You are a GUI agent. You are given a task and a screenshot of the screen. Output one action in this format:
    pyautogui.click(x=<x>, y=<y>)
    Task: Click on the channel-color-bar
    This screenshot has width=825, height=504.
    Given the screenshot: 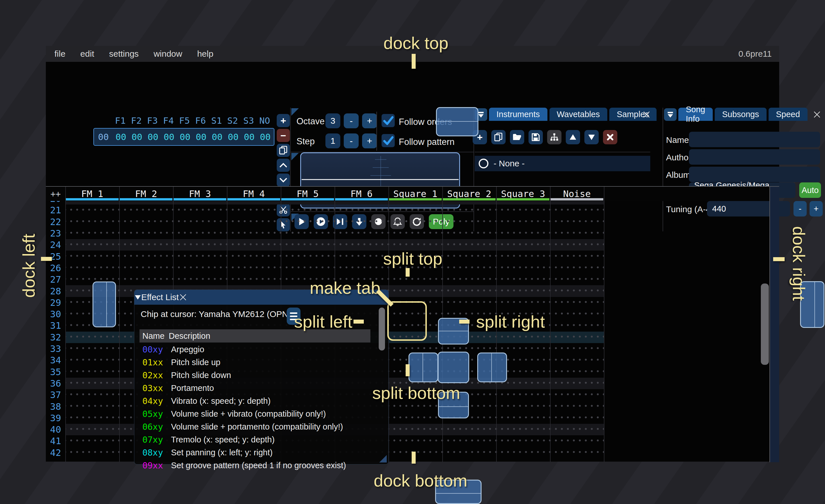 What is the action you would take?
    pyautogui.click(x=469, y=199)
    